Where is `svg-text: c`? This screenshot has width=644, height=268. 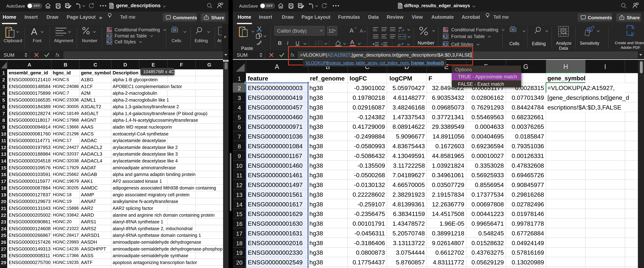
svg-text: c is located at coordinates (400, 31).